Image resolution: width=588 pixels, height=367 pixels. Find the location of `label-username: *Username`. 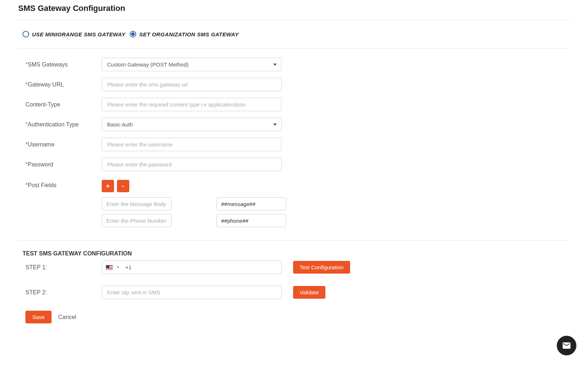

label-username: *Username is located at coordinates (64, 145).